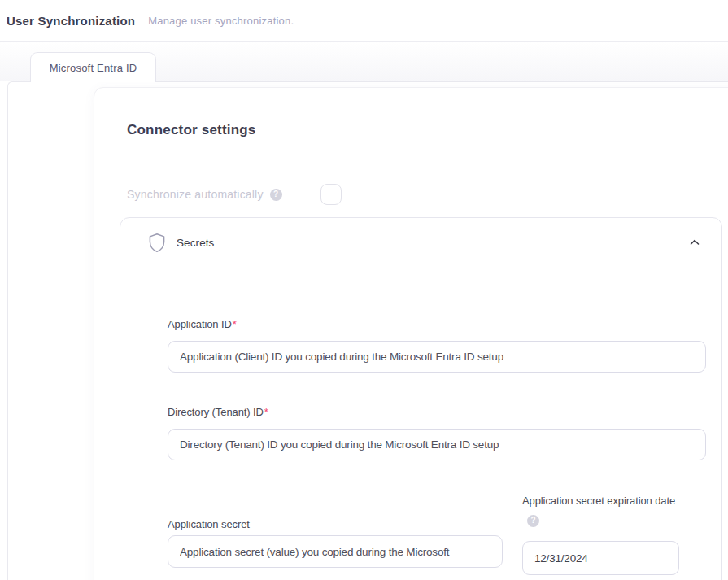 The width and height of the screenshot is (728, 580). I want to click on expiration-date-input, so click(600, 558).